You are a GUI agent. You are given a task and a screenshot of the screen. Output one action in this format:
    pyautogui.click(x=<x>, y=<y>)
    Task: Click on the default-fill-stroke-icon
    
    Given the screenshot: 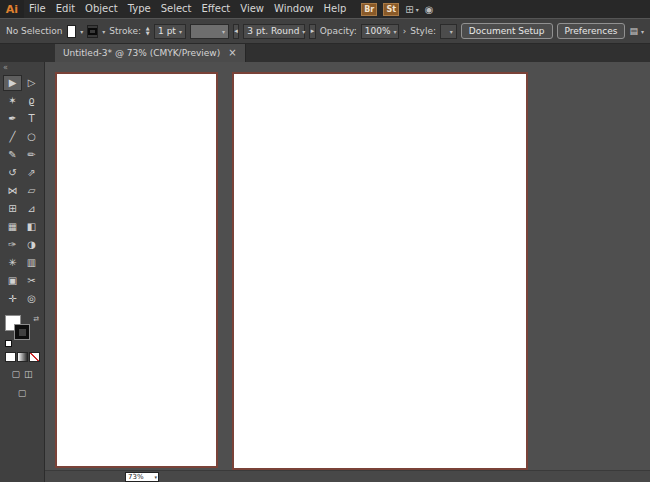 What is the action you would take?
    pyautogui.click(x=8, y=344)
    